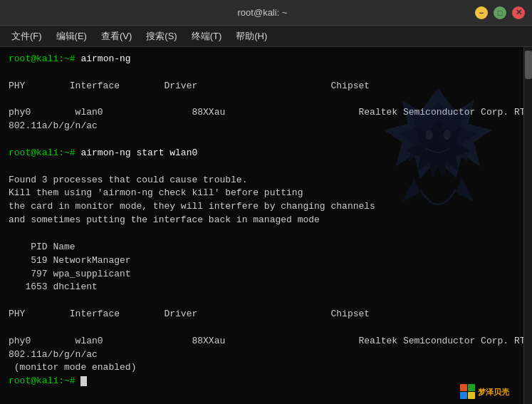 This screenshot has width=532, height=404. What do you see at coordinates (262, 194) in the screenshot?
I see `terminal-line: Kill them using 'airmon-ng check kill' b…` at bounding box center [262, 194].